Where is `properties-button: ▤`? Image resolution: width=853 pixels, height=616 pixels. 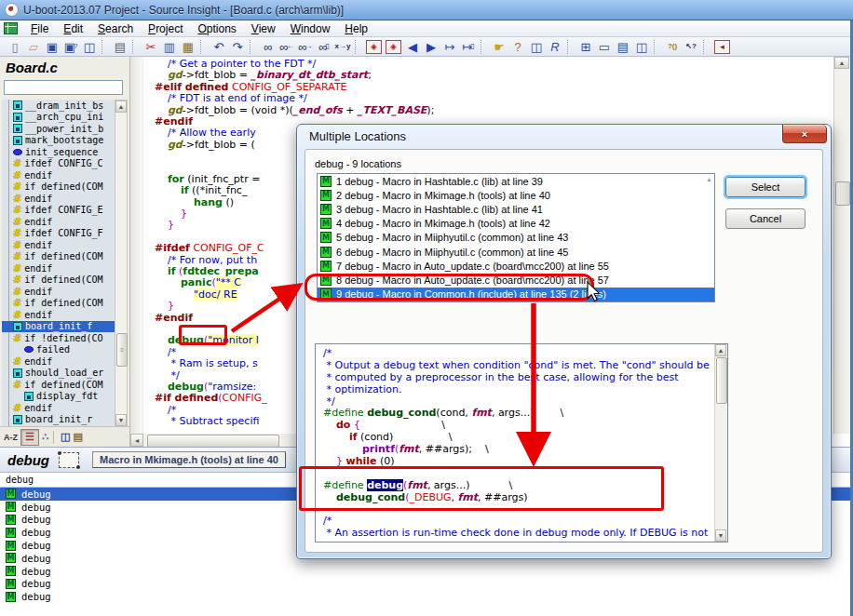 properties-button: ▤ is located at coordinates (77, 437).